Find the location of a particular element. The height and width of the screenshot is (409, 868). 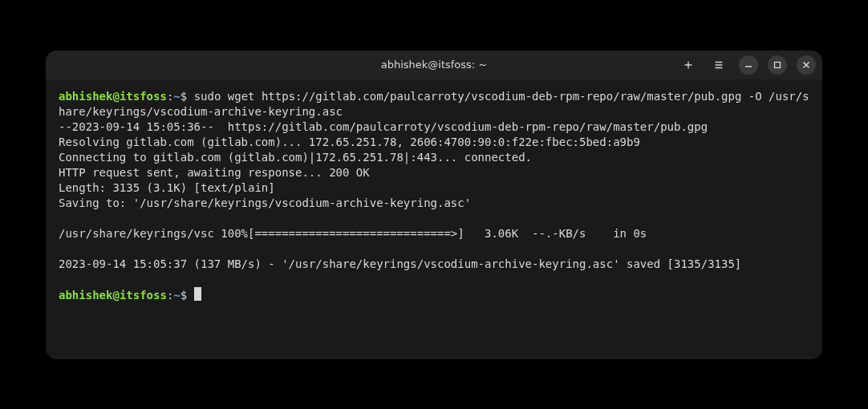

hamburger-menu-button is located at coordinates (719, 65).